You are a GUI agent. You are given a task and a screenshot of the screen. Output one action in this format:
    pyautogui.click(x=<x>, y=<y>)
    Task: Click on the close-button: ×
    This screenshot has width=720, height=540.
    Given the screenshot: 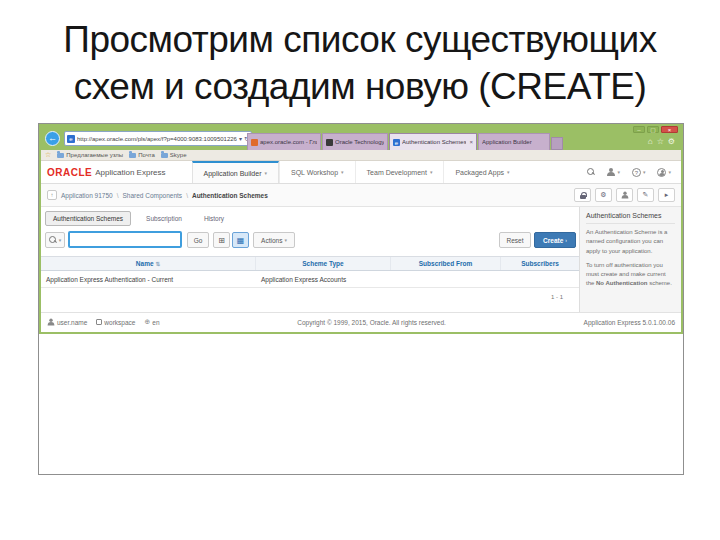 What is the action you would take?
    pyautogui.click(x=670, y=130)
    